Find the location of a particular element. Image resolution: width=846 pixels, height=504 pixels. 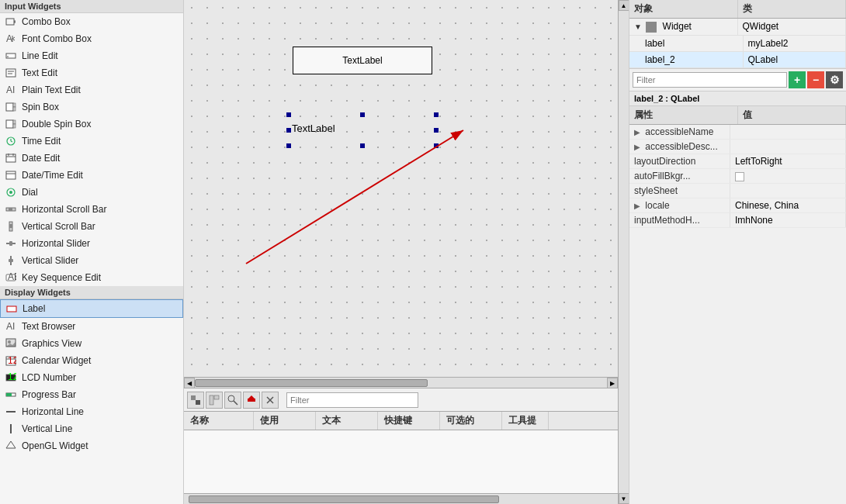

tree-toggle-widget: ▼ is located at coordinates (638, 26).